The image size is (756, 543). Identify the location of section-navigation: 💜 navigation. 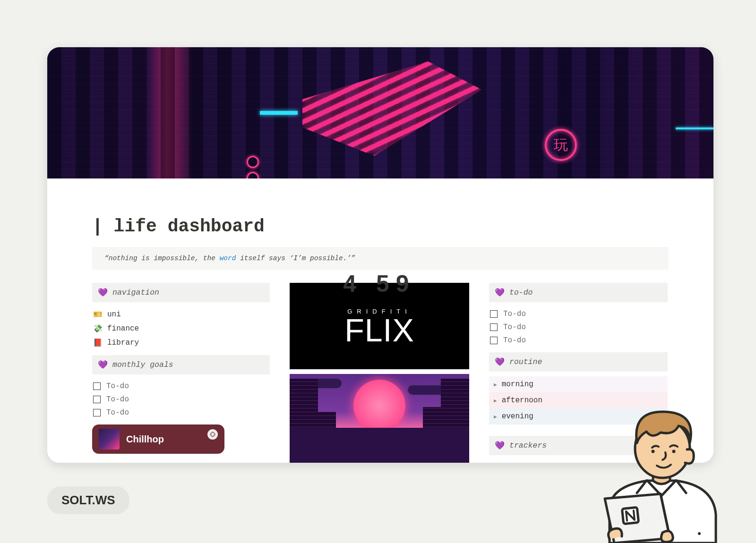
(181, 293).